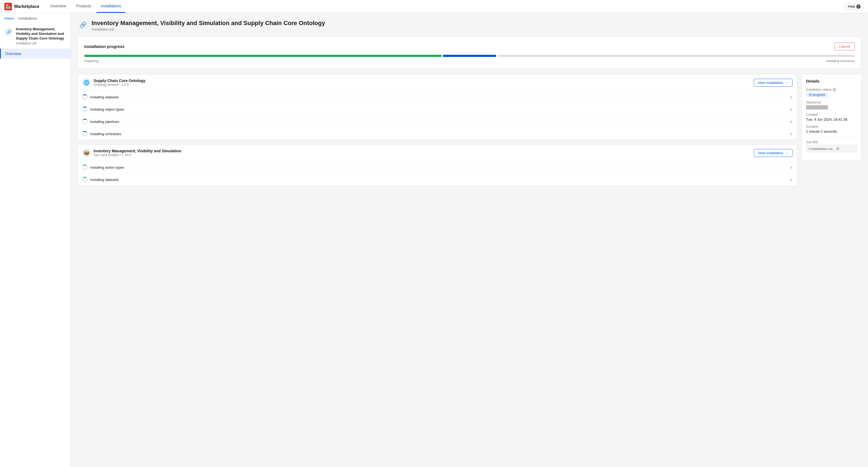  What do you see at coordinates (470, 53) in the screenshot?
I see `progress-card: Installation progress Cancel Preparing I…` at bounding box center [470, 53].